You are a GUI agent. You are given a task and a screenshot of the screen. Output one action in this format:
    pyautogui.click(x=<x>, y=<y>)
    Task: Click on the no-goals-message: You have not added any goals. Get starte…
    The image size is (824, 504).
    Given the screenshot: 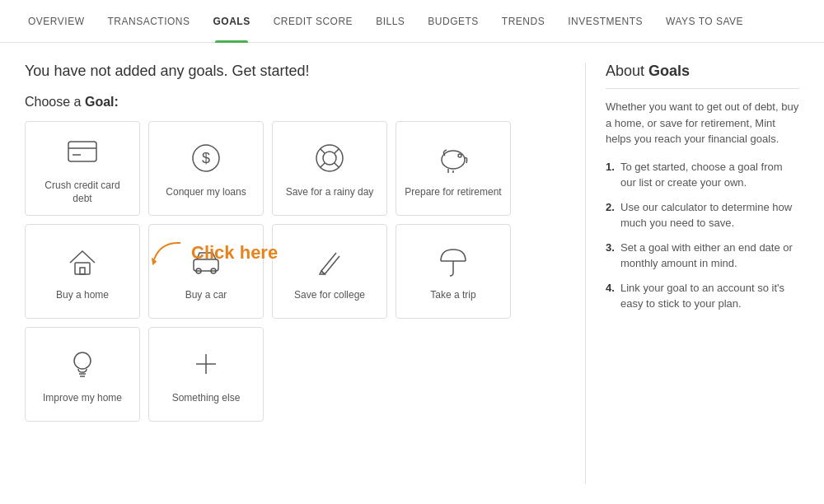 What is the action you would take?
    pyautogui.click(x=293, y=71)
    